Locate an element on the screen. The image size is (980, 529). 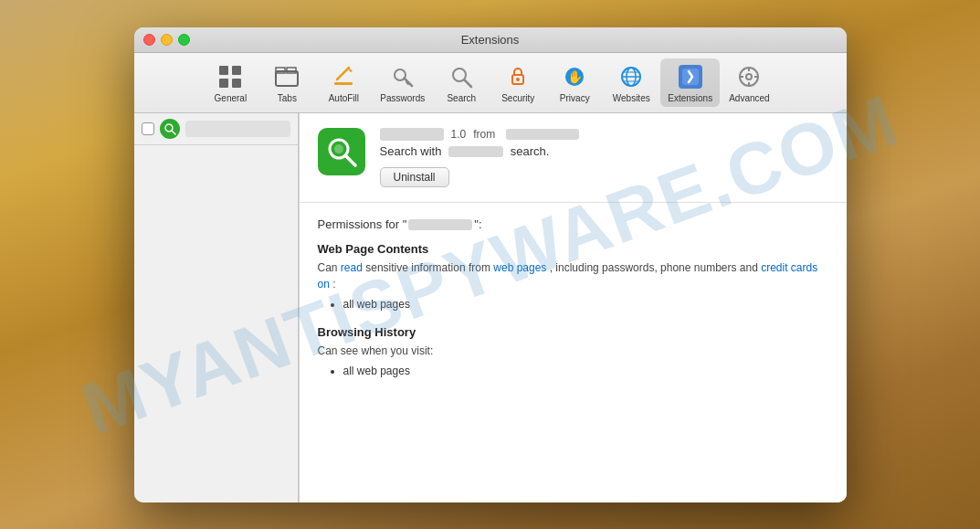
browsing-history-list-item: all web pages is located at coordinates (586, 371).